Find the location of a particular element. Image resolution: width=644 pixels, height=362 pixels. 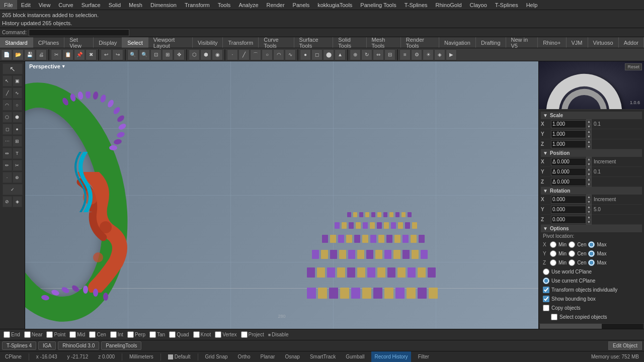

menu-render: Render is located at coordinates (276, 5).